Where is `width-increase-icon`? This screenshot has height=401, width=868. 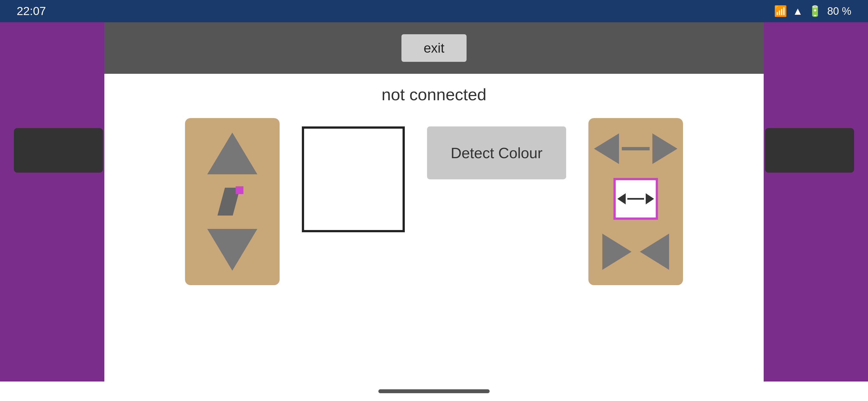
width-increase-icon is located at coordinates (650, 199).